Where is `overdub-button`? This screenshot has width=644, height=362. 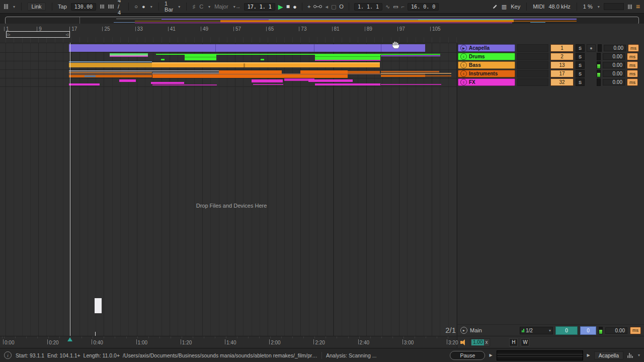 overdub-button is located at coordinates (318, 7).